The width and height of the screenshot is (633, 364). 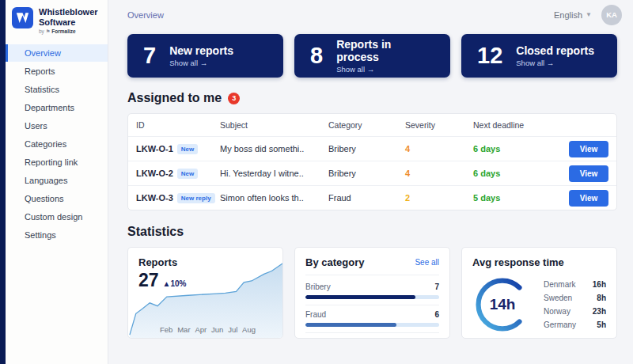 I want to click on brand: Whistleblower Software by ⚑ Formalize, so click(x=57, y=21).